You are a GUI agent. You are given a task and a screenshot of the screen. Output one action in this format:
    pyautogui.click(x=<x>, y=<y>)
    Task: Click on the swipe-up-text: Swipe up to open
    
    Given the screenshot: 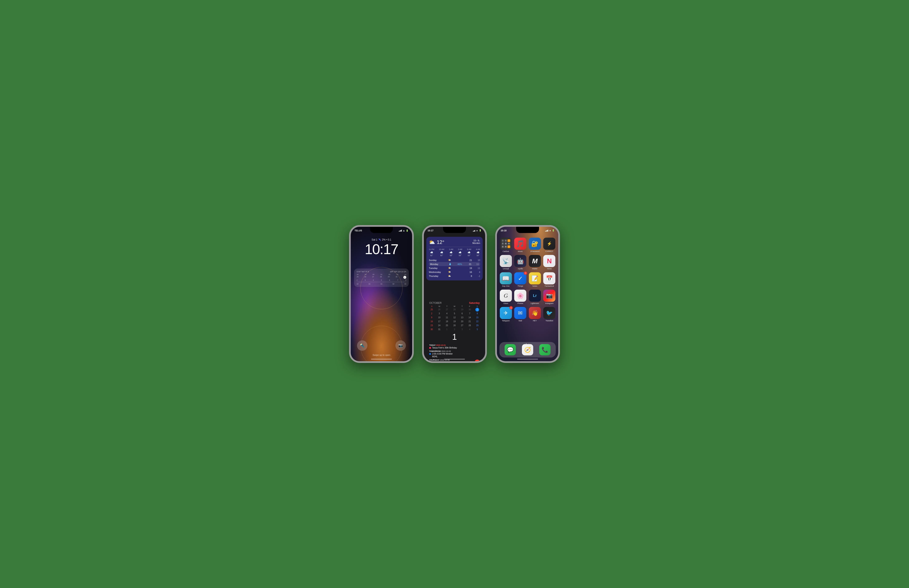 What is the action you would take?
    pyautogui.click(x=381, y=355)
    